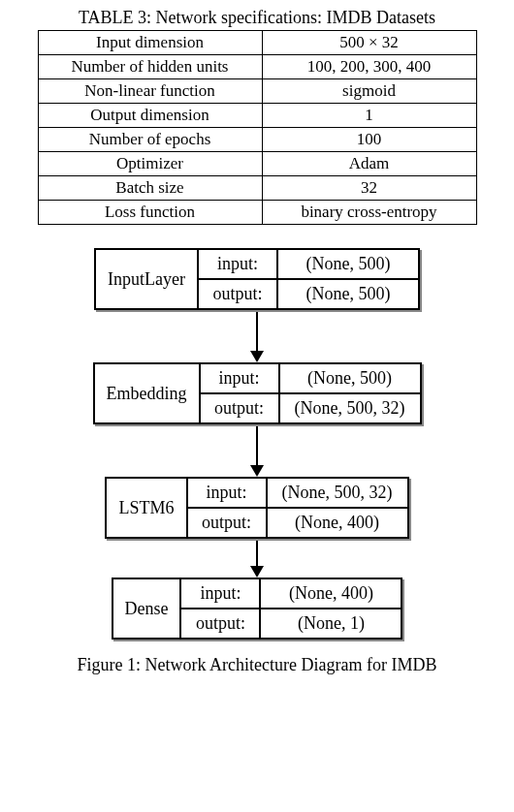 This screenshot has height=812, width=514. I want to click on spec-val: 100, so click(369, 140).